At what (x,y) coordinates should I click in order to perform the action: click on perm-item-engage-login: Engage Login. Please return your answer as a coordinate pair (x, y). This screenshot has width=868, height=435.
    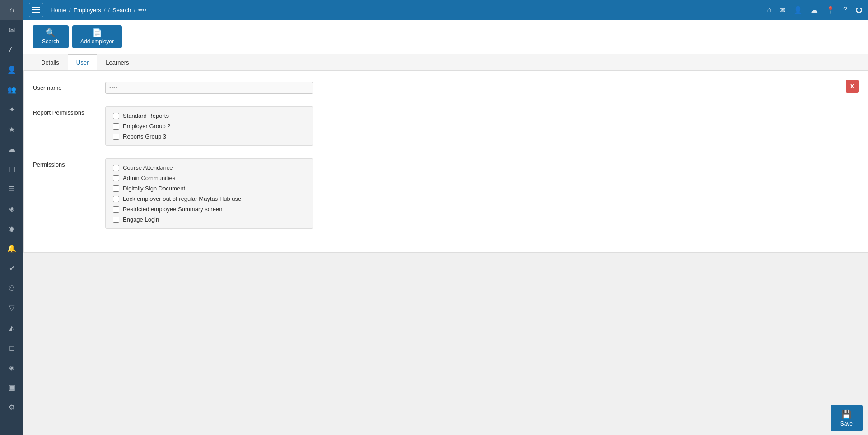
    Looking at the image, I should click on (209, 219).